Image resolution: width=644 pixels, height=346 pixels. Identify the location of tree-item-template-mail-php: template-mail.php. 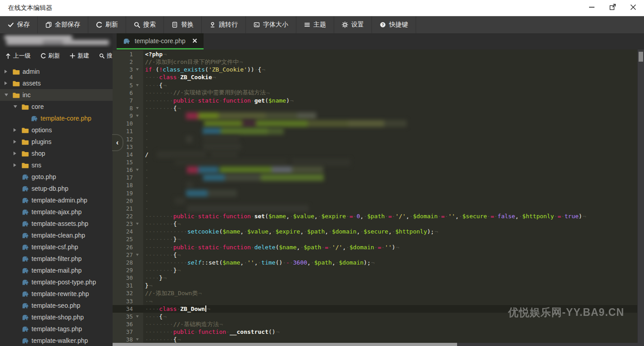
(56, 270).